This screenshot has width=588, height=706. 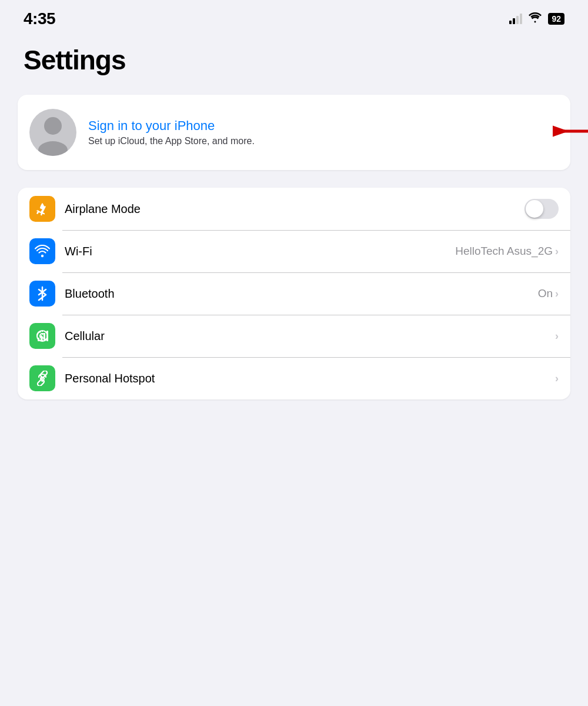 I want to click on battery-indicator: 92, so click(x=556, y=19).